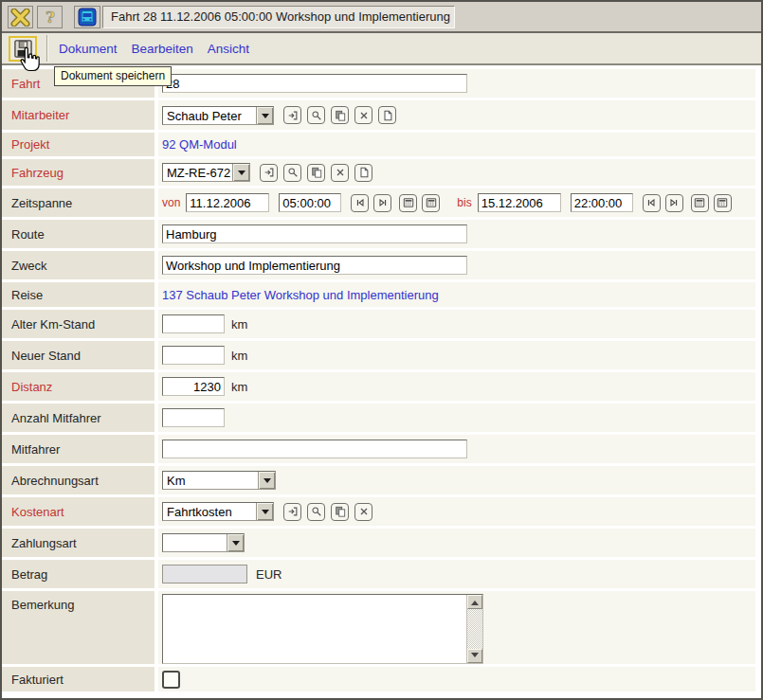 Image resolution: width=763 pixels, height=700 pixels. Describe the element at coordinates (78, 543) in the screenshot. I see `zahlungsart-label: Zahlungsart` at that location.